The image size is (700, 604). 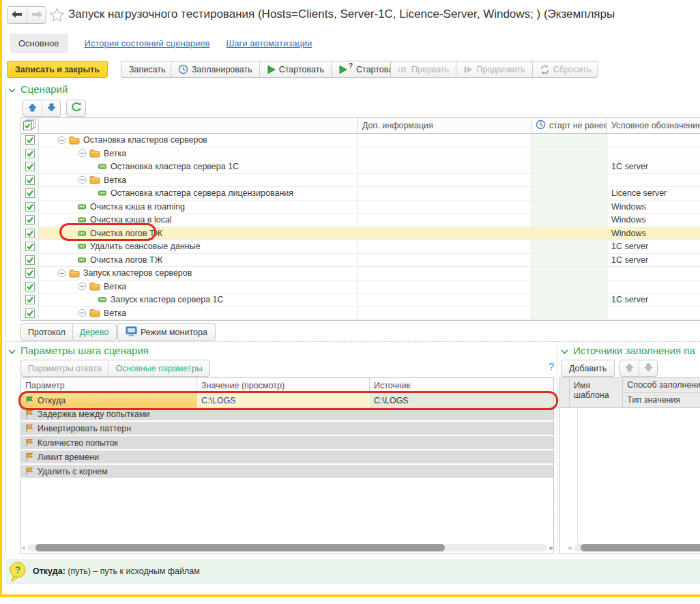 I want to click on add-button: Добавить, so click(x=588, y=369).